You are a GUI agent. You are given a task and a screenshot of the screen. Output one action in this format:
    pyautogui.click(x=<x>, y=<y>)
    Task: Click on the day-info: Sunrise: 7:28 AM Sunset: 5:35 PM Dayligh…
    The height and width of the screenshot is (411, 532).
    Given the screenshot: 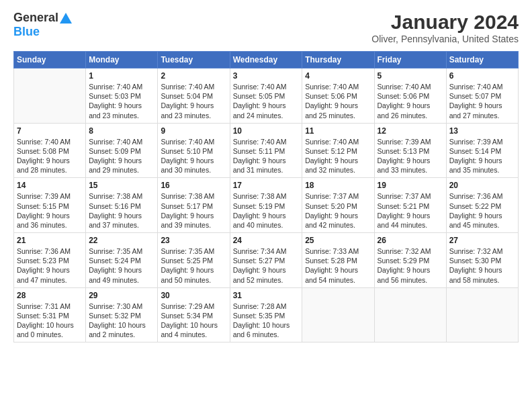 What is the action you would take?
    pyautogui.click(x=266, y=321)
    